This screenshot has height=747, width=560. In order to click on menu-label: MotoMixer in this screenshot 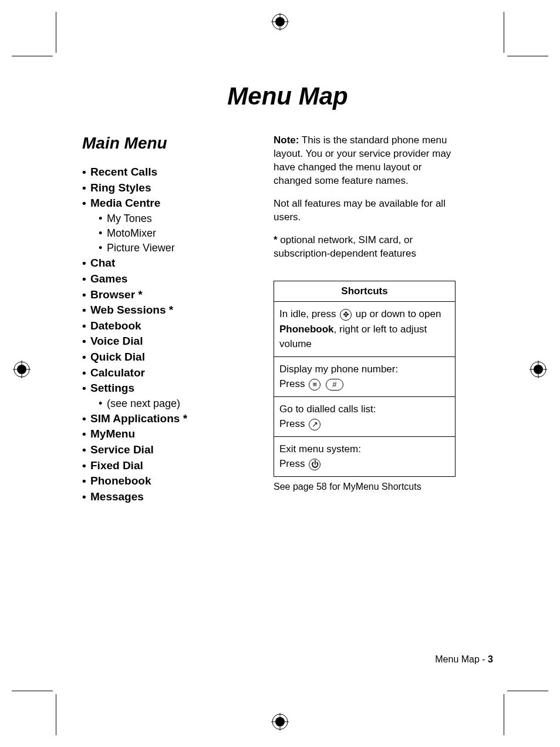, I will do `click(131, 233)`.